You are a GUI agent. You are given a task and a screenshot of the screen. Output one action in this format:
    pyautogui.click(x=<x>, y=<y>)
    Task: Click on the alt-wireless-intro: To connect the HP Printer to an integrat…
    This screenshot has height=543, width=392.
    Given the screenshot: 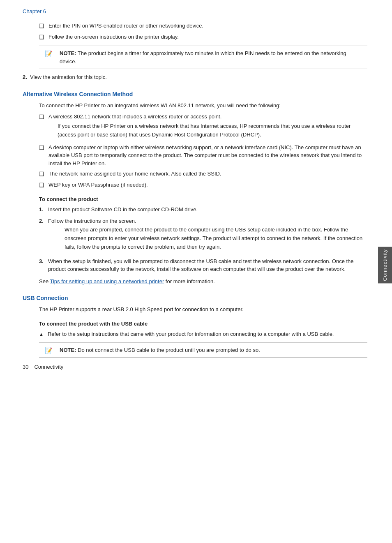 What is the action you would take?
    pyautogui.click(x=203, y=106)
    